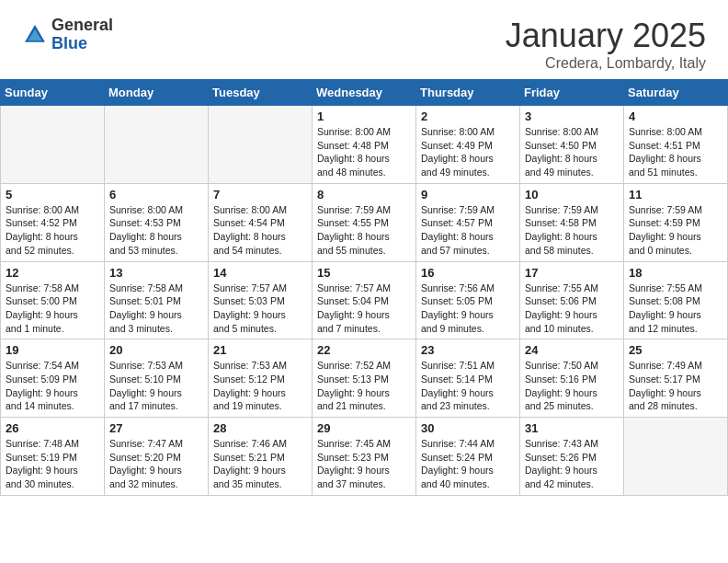 The width and height of the screenshot is (728, 563). I want to click on calendar-cell: 15Sunrise: 7:57 AM Sunset: 5:04 PM Dayli…, so click(364, 300).